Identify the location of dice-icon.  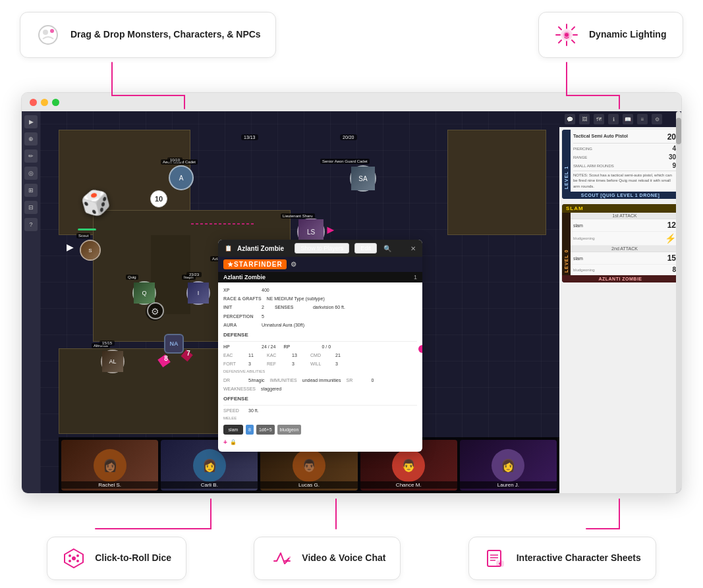
(74, 558).